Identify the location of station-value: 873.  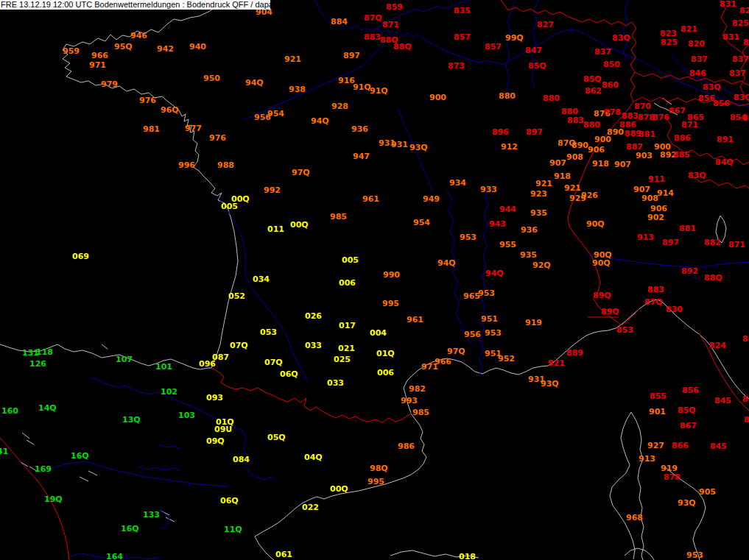
(457, 66).